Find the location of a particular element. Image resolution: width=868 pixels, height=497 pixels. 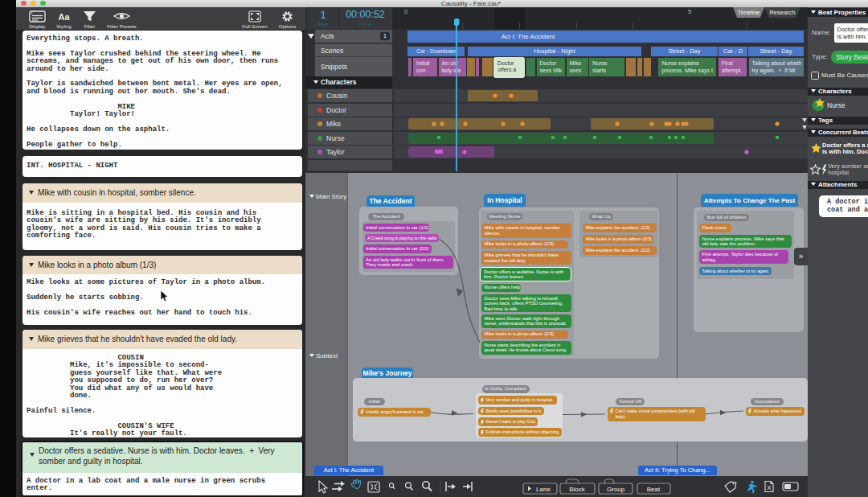

svg-text: Filter is located at coordinates (90, 26).